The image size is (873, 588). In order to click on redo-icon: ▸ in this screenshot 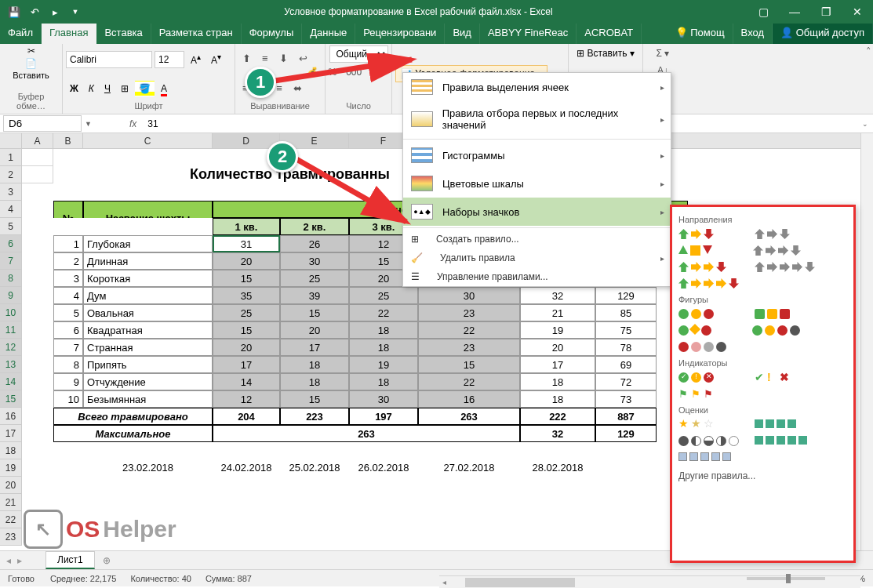, I will do `click(55, 12)`.